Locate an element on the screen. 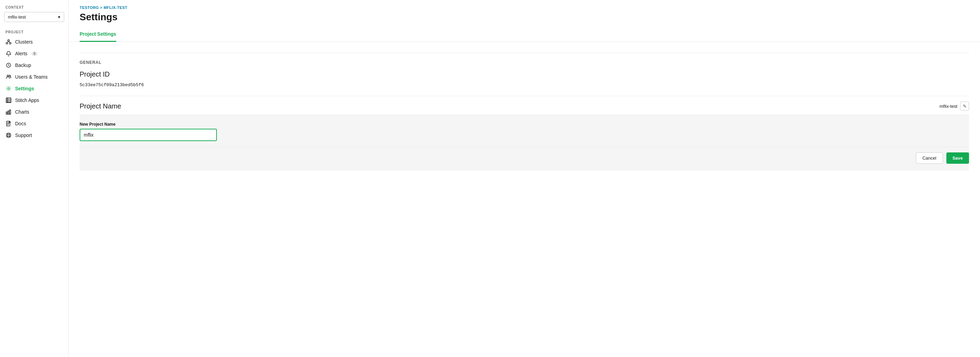 This screenshot has height=357, width=980. project-id-section: Project ID 5c33ee75cf09a213bed5b5f6 is located at coordinates (524, 79).